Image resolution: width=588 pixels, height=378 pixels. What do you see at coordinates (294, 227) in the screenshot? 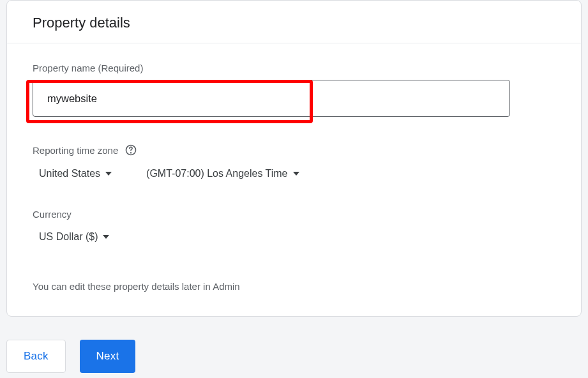
I see `currency-section: Currency US Dollar ($)` at bounding box center [294, 227].